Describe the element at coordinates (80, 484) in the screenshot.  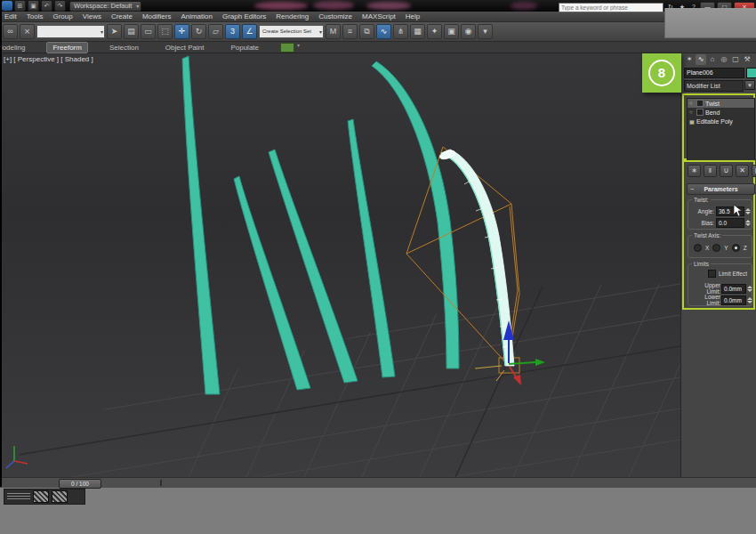
I see `time-slider-handle: 0 / 100` at that location.